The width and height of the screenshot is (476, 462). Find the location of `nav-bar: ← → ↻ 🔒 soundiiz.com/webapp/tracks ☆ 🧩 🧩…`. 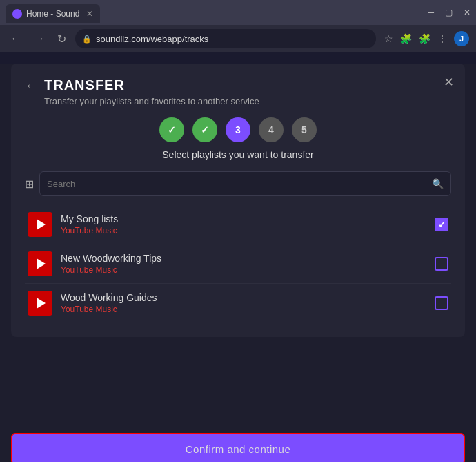

nav-bar: ← → ↻ 🔒 soundiiz.com/webapp/tracks ☆ 🧩 🧩… is located at coordinates (238, 39).